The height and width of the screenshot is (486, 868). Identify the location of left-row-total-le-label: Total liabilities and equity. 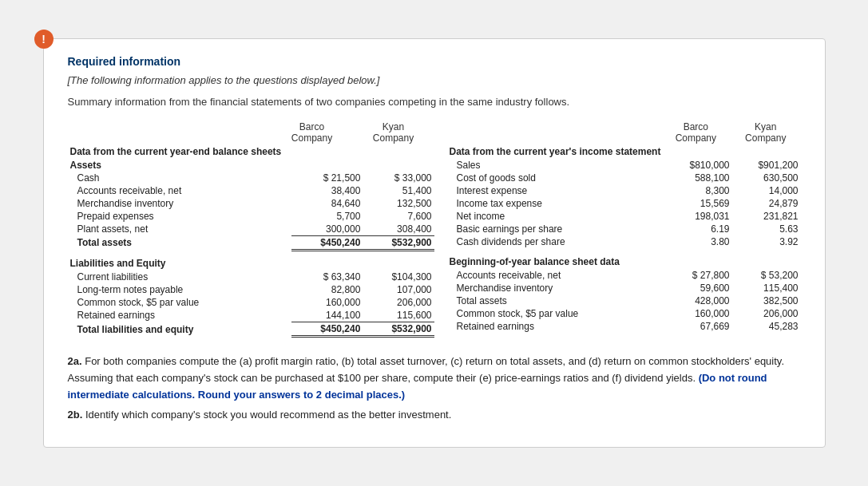
(180, 330).